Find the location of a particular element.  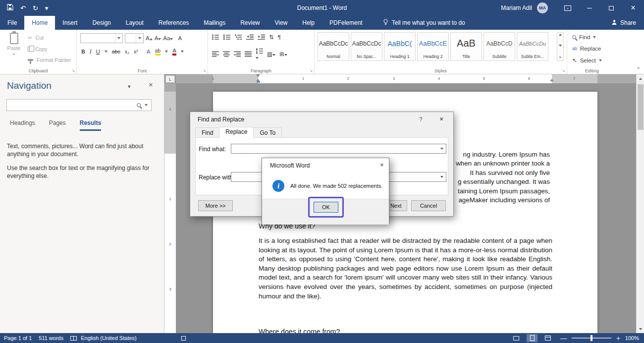

scroll-up-button is located at coordinates (640, 78).